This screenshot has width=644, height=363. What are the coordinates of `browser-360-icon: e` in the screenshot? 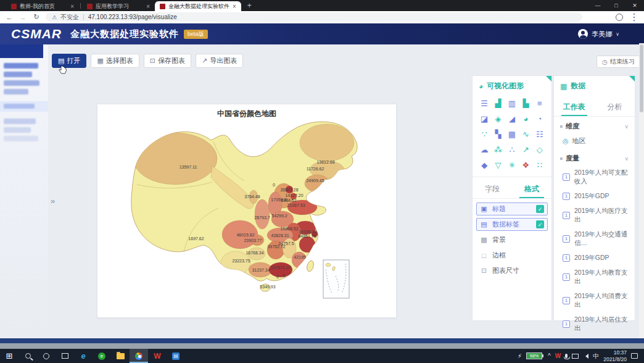 It's located at (102, 356).